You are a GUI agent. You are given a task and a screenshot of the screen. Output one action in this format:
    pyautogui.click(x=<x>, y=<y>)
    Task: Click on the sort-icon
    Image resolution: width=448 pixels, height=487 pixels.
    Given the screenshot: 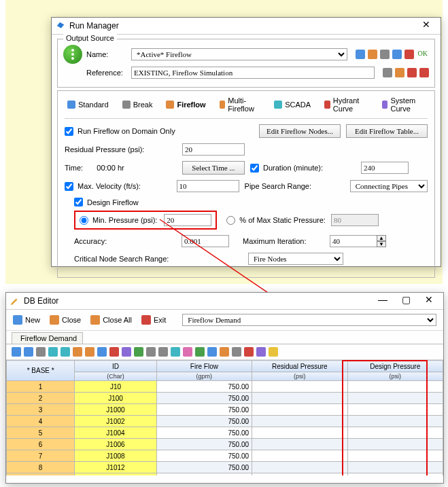 What is the action you would take?
    pyautogui.click(x=139, y=352)
    